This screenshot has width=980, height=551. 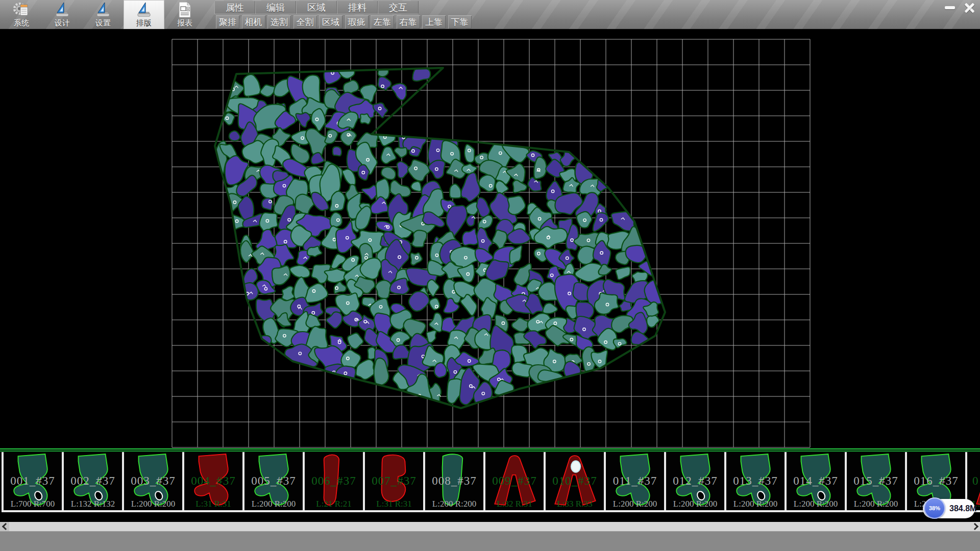 I want to click on app-button-label: 报表, so click(x=185, y=23).